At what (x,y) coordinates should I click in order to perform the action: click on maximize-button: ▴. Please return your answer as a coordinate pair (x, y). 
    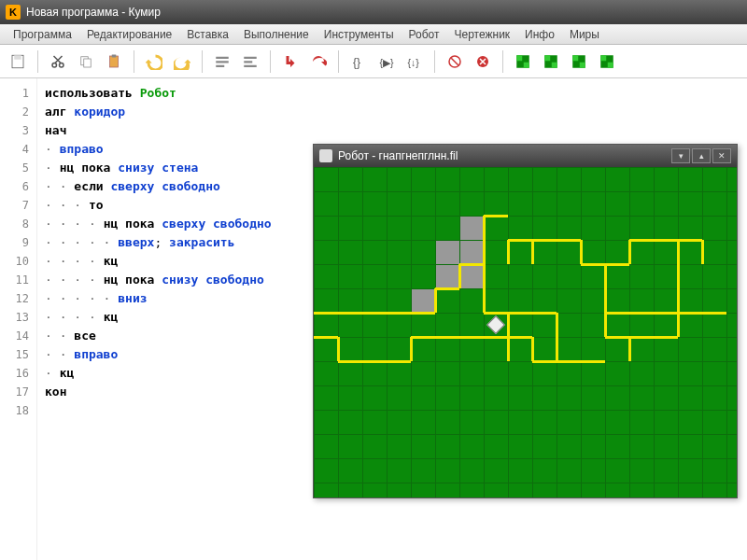
    Looking at the image, I should click on (701, 156).